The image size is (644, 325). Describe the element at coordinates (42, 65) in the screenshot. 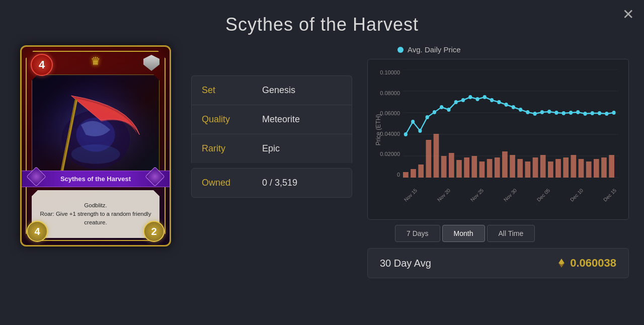

I see `card-mana-cost: 4` at that location.